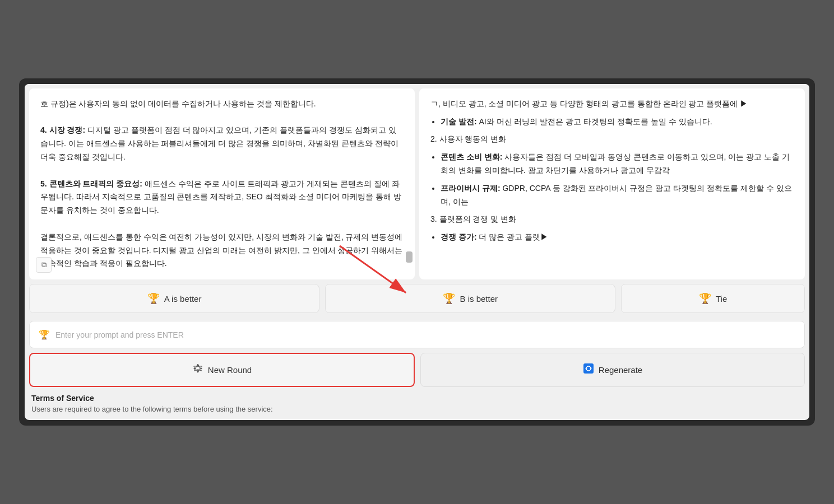 This screenshot has width=834, height=504. Describe the element at coordinates (620, 370) in the screenshot. I see `regenerate-label: Regenerate` at that location.